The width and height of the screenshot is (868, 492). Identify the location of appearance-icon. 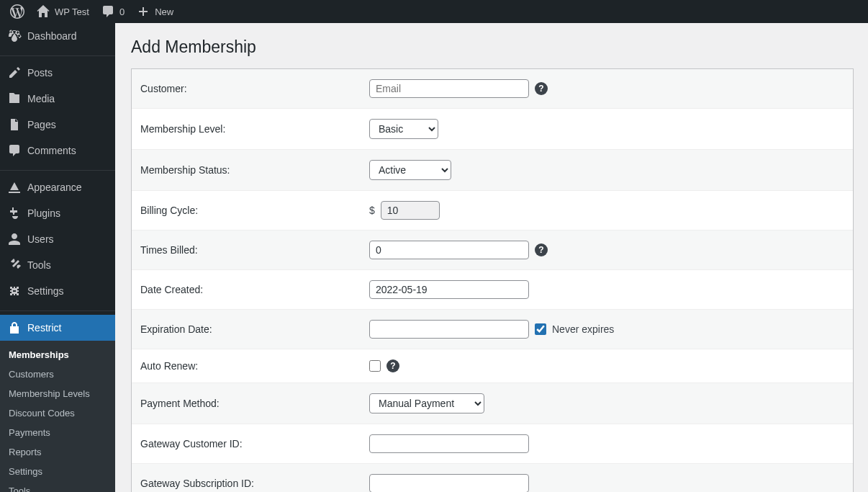
(14, 187).